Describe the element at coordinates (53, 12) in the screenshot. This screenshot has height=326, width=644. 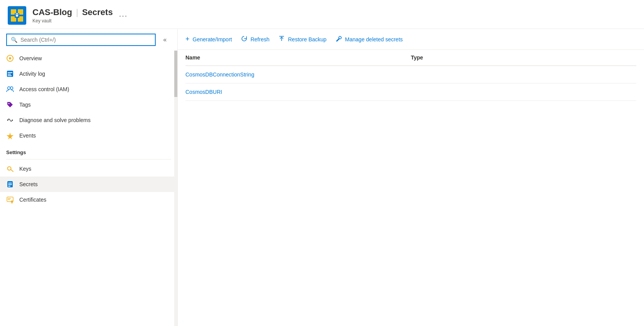
I see `resource-name: CAS-Blog` at that location.